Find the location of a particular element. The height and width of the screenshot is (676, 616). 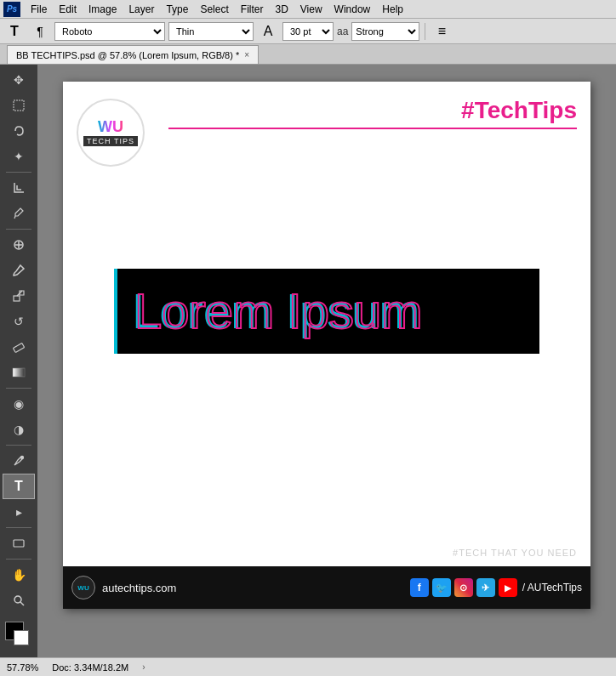

doc-hashtag: #TechTips is located at coordinates (373, 111).